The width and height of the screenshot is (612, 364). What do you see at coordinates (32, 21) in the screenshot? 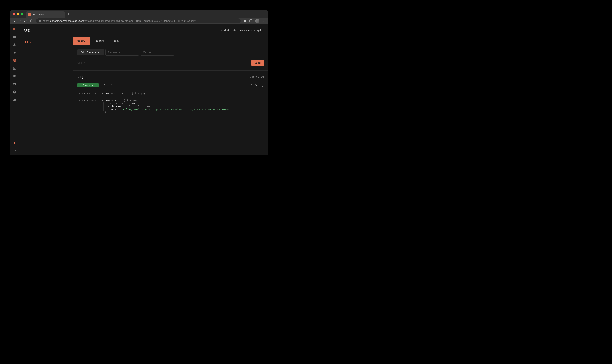
I see `home-button` at bounding box center [32, 21].